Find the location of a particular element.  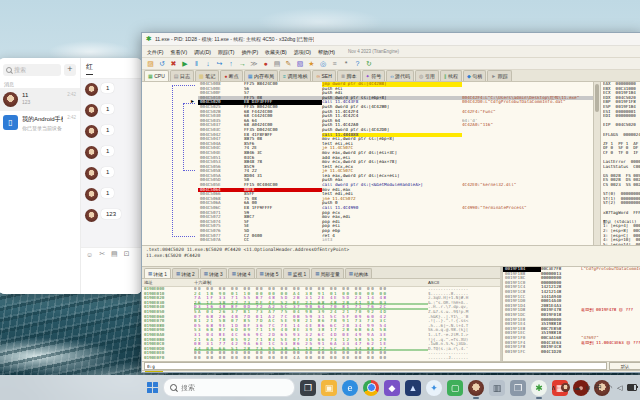

emoji-icon: ☺ is located at coordinates (90, 254).